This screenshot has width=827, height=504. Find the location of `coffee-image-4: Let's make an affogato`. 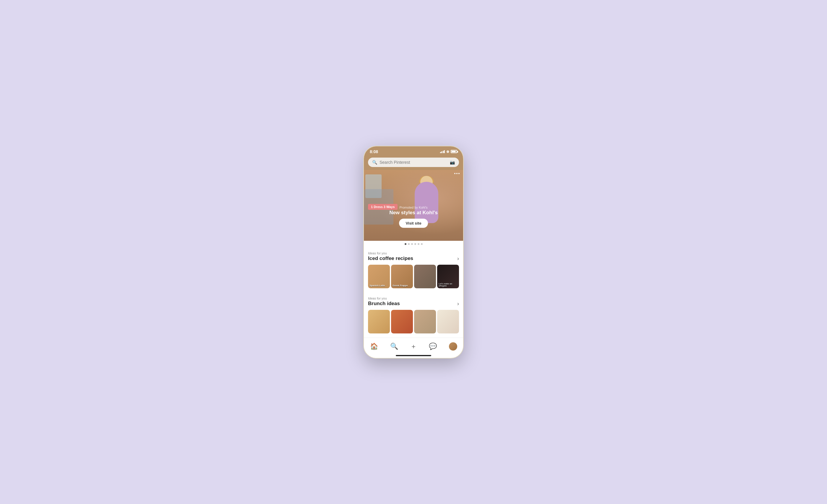

coffee-image-4: Let's make an affogato is located at coordinates (448, 276).